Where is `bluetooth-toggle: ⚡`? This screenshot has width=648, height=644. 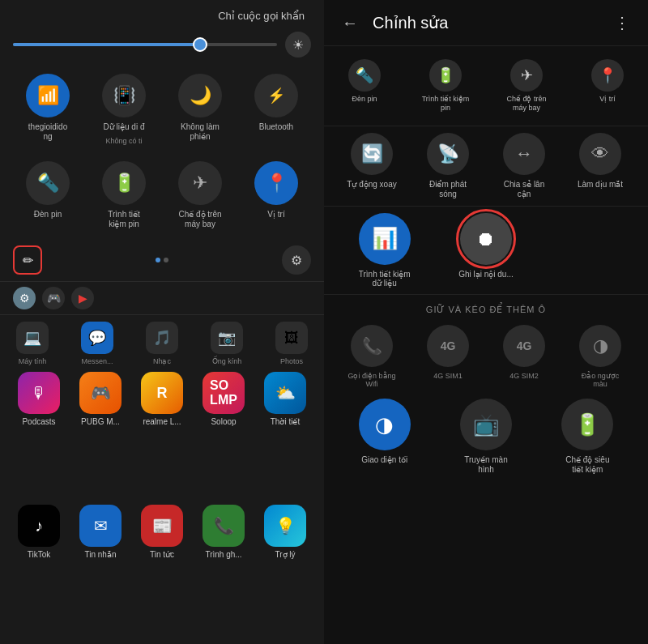 bluetooth-toggle: ⚡ is located at coordinates (276, 96).